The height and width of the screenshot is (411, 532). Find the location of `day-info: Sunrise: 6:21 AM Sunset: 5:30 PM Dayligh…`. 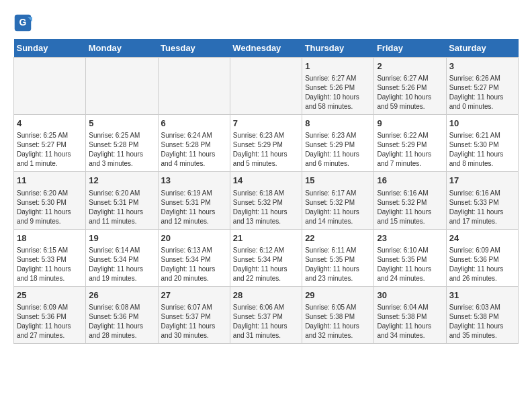

day-info: Sunrise: 6:21 AM Sunset: 5:30 PM Dayligh… is located at coordinates (482, 150).